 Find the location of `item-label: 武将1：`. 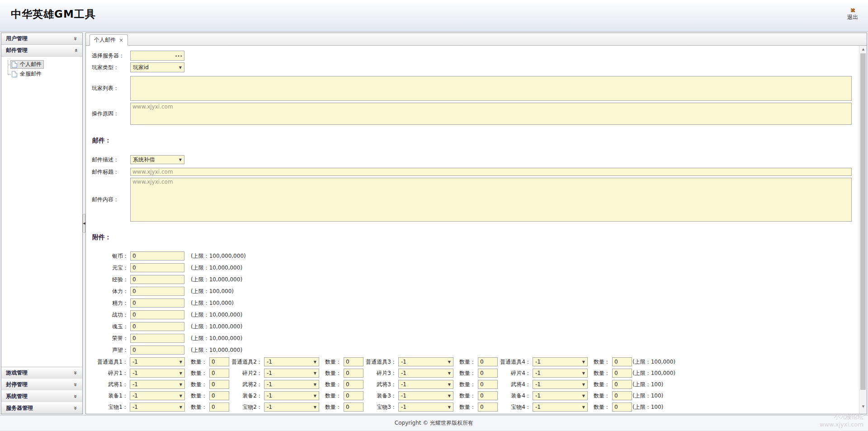

item-label: 武将1： is located at coordinates (111, 384).